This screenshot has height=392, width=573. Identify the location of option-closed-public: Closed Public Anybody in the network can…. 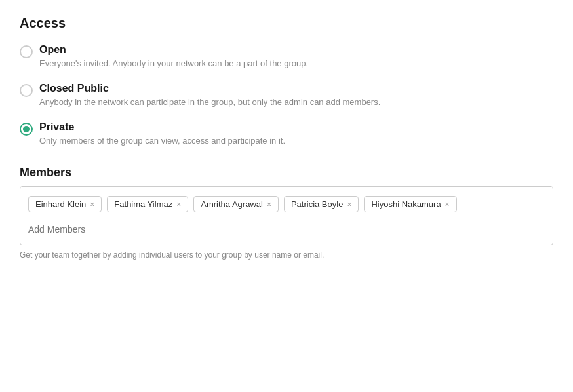
(286, 96).